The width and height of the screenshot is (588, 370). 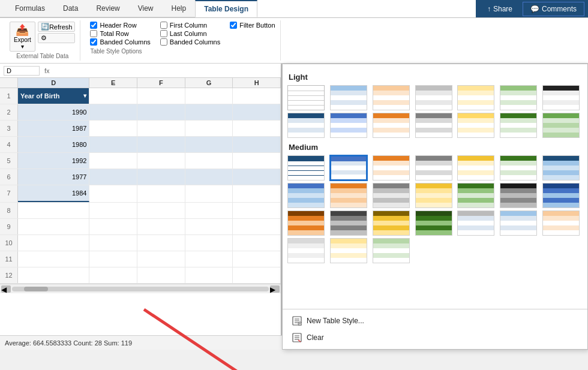 I want to click on total-row-checkbox: Total Row, so click(x=120, y=34).